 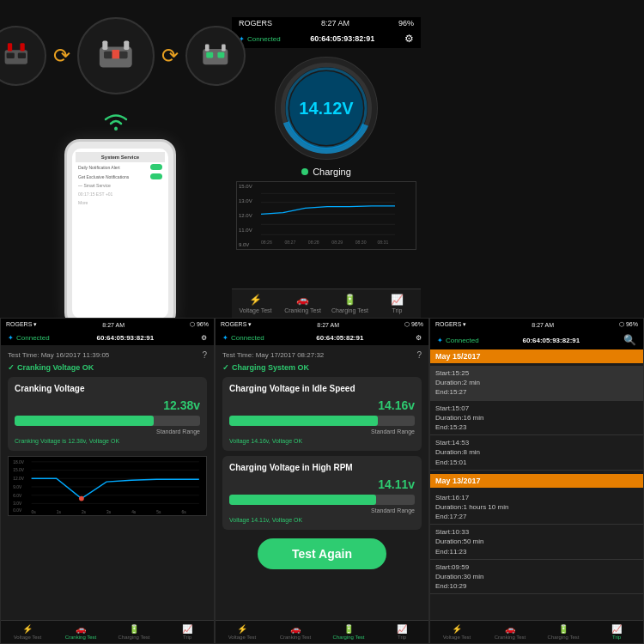 What do you see at coordinates (107, 325) in the screenshot?
I see `panel1-status-bar: ROGERS ▾ 8:27 AM ⬡ 96%` at bounding box center [107, 325].